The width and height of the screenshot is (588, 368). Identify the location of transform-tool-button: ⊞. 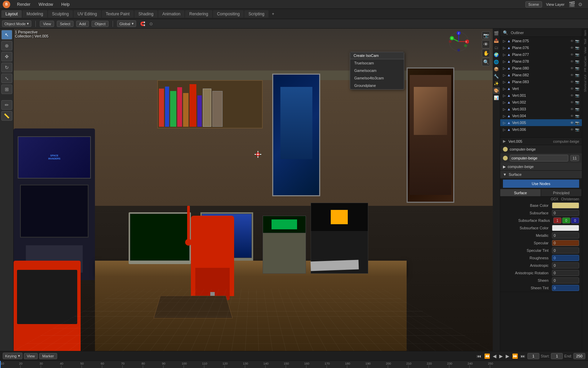
(7, 89).